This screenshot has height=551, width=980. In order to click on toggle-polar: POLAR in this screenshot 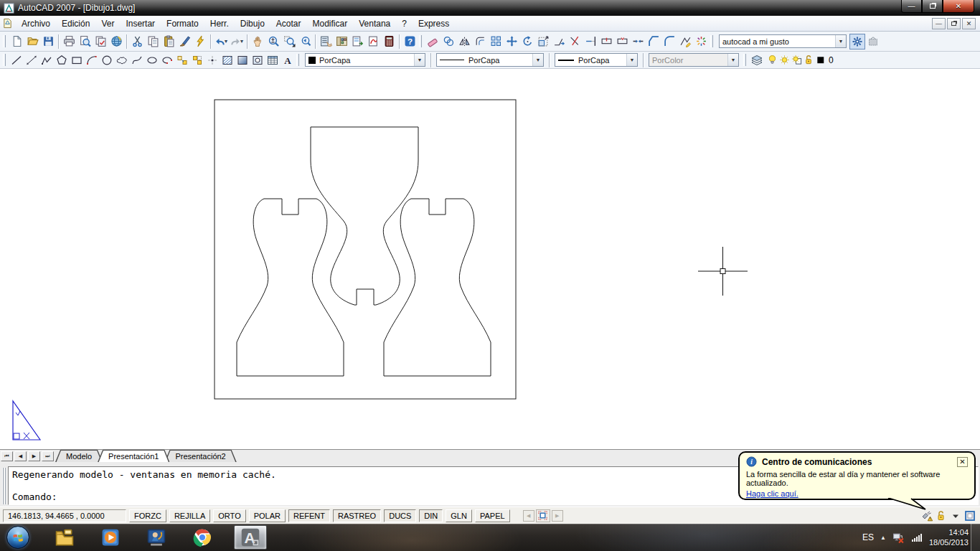, I will do `click(267, 516)`.